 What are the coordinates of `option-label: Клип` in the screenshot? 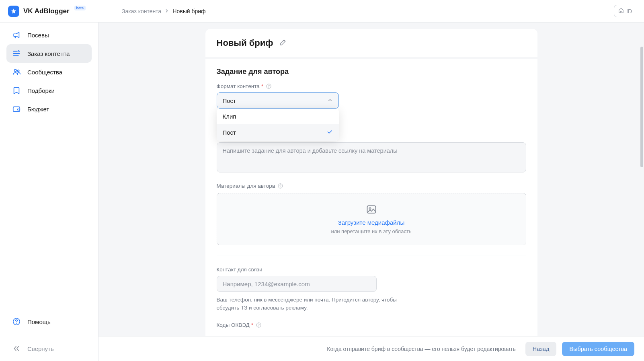 It's located at (230, 117).